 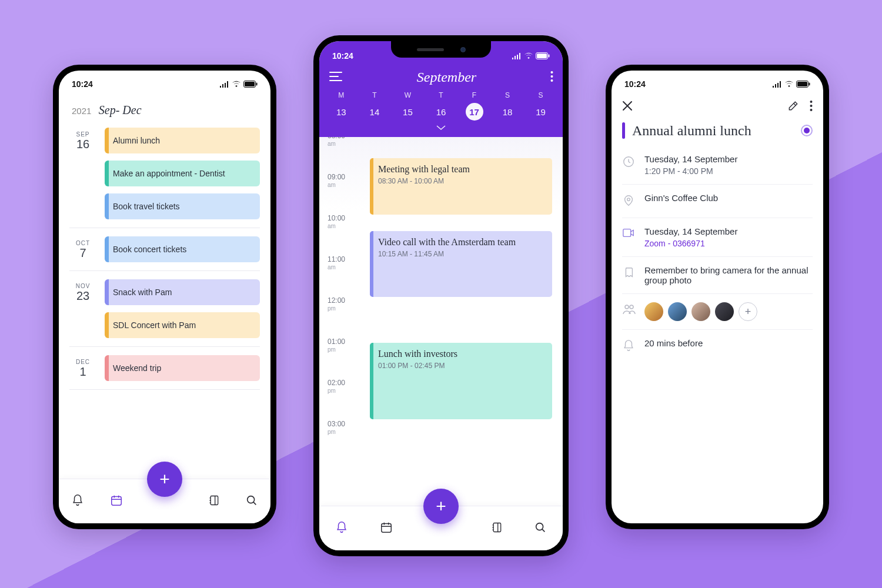 I want to click on video-link: Zoom - 0366971, so click(x=729, y=243).